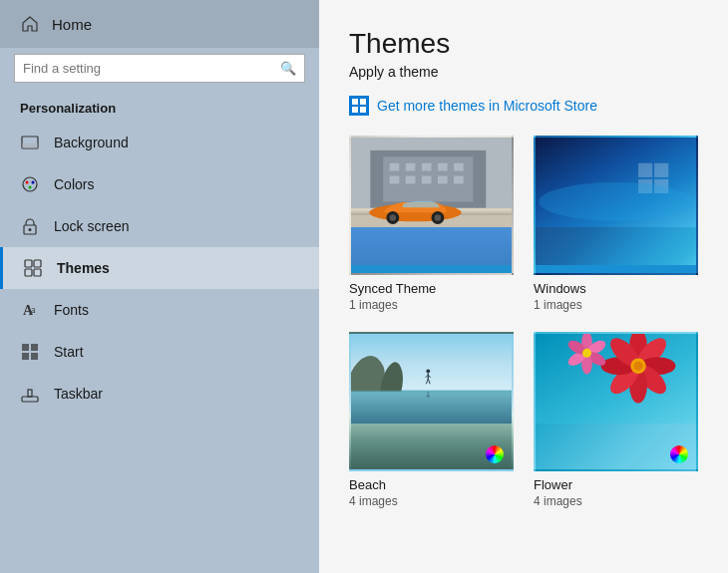  What do you see at coordinates (160, 108) in the screenshot?
I see `section-label: Personalization` at bounding box center [160, 108].